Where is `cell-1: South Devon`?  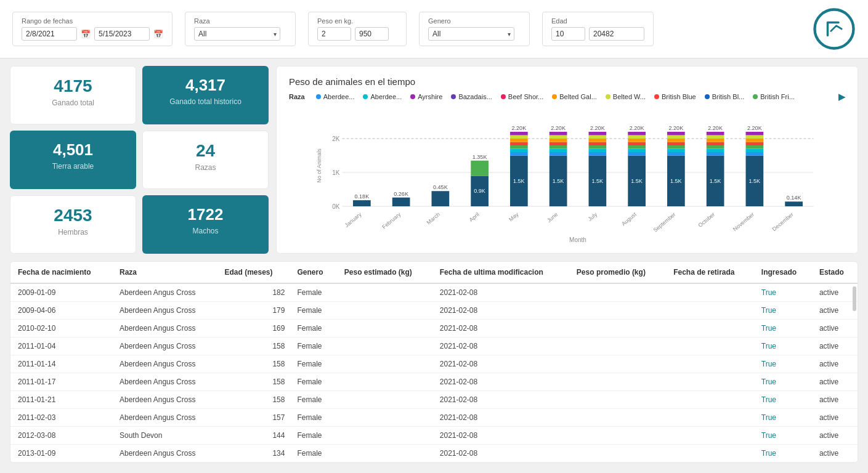 cell-1: South Devon is located at coordinates (164, 436).